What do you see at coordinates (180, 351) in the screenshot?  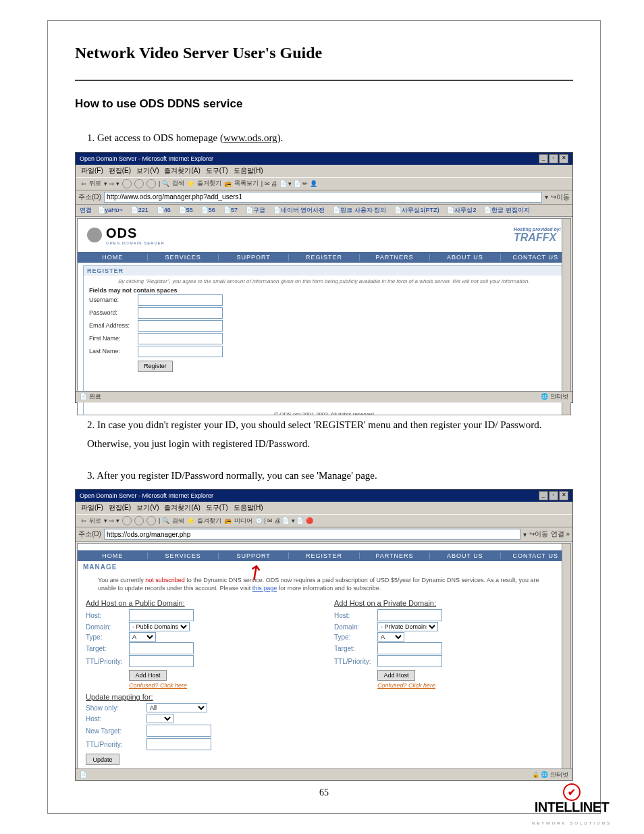 I see `lastname-field` at bounding box center [180, 351].